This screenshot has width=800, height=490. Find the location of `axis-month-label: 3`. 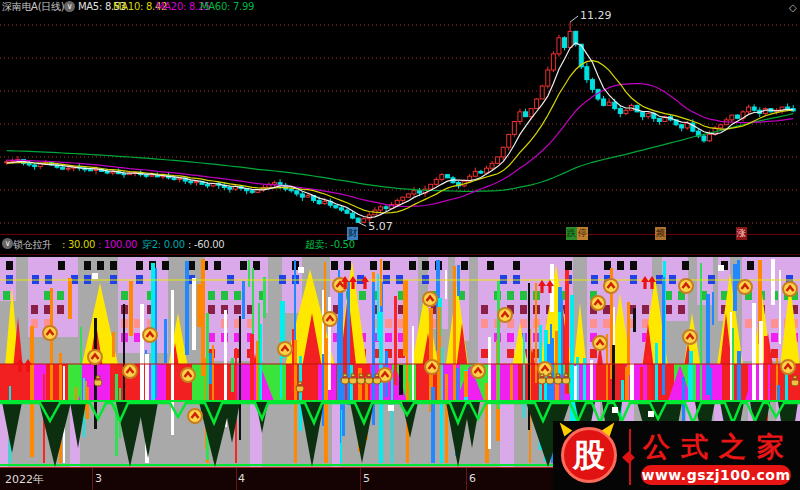

axis-month-label: 3 is located at coordinates (98, 478).